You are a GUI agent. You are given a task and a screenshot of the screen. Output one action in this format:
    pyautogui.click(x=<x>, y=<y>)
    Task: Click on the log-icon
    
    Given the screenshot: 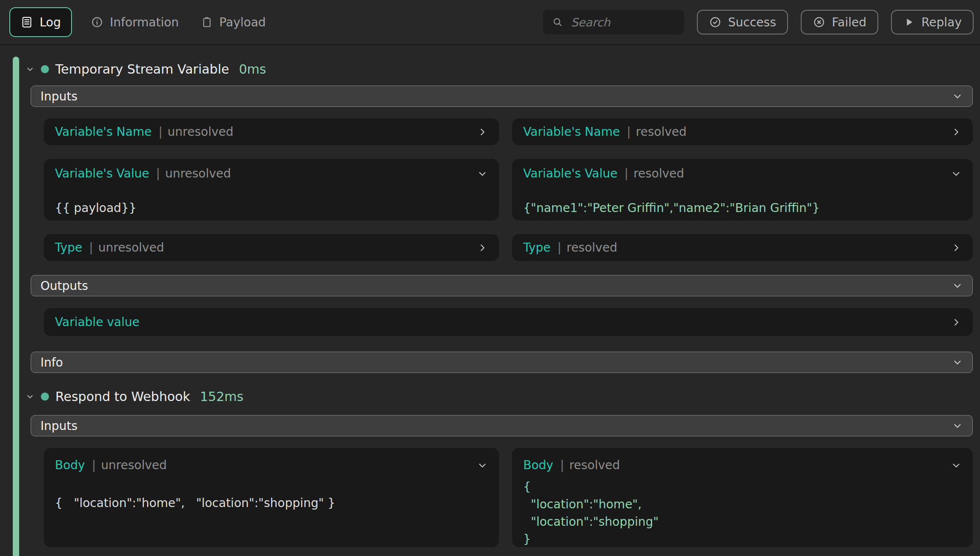 What is the action you would take?
    pyautogui.click(x=27, y=22)
    